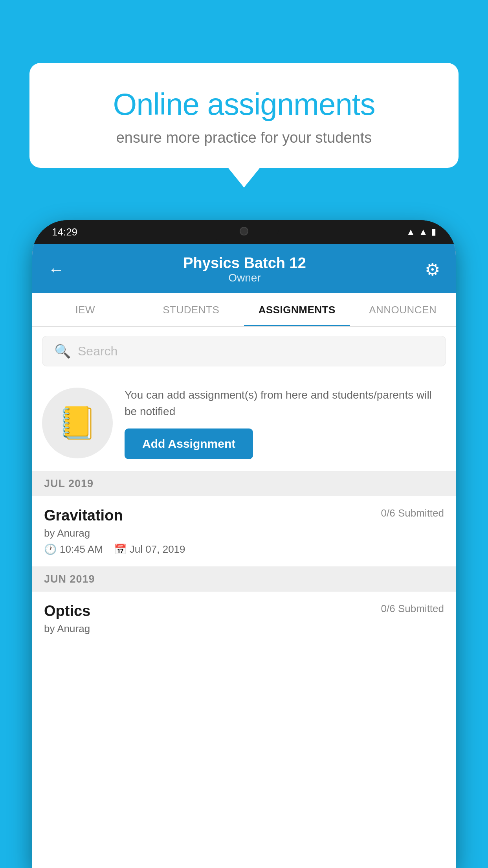  I want to click on assignment-item-gravitation: Gravitation 0/6 Submitted by Anurag 🕐 10…, so click(244, 531).